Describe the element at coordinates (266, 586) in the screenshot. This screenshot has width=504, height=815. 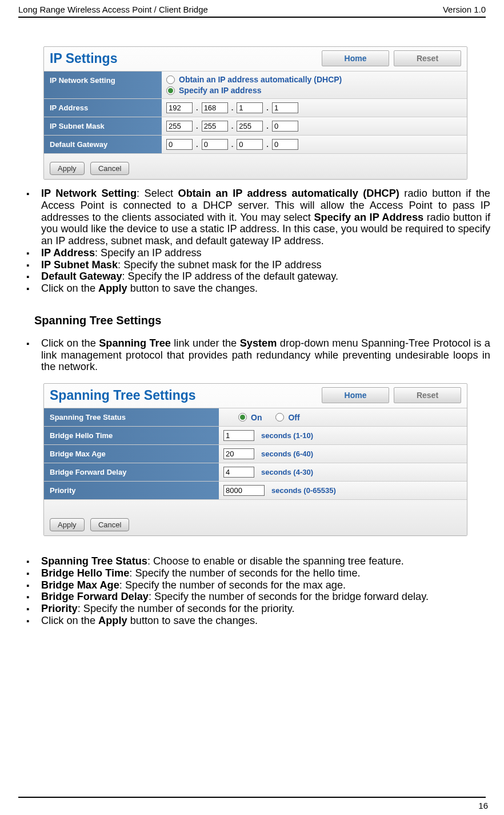
I see `list-item: Bridge Max Age: Specify the number of se…` at that location.